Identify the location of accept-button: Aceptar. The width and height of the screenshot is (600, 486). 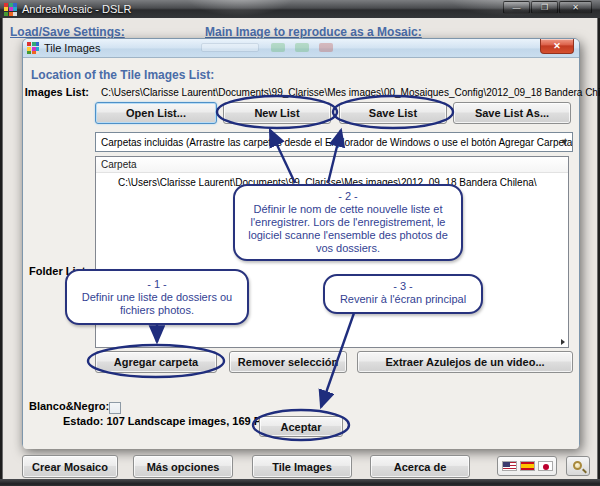
(301, 426).